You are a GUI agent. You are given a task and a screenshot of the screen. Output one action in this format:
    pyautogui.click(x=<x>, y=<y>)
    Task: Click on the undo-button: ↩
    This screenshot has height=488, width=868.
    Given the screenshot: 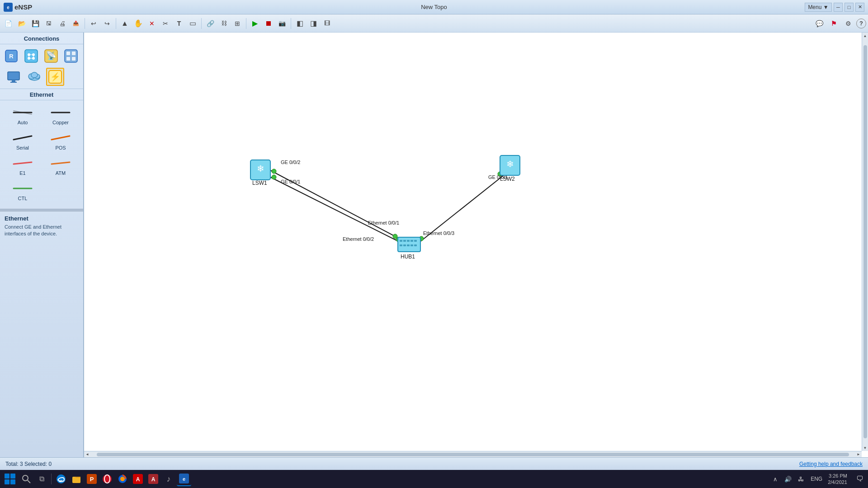 What is the action you would take?
    pyautogui.click(x=94, y=23)
    